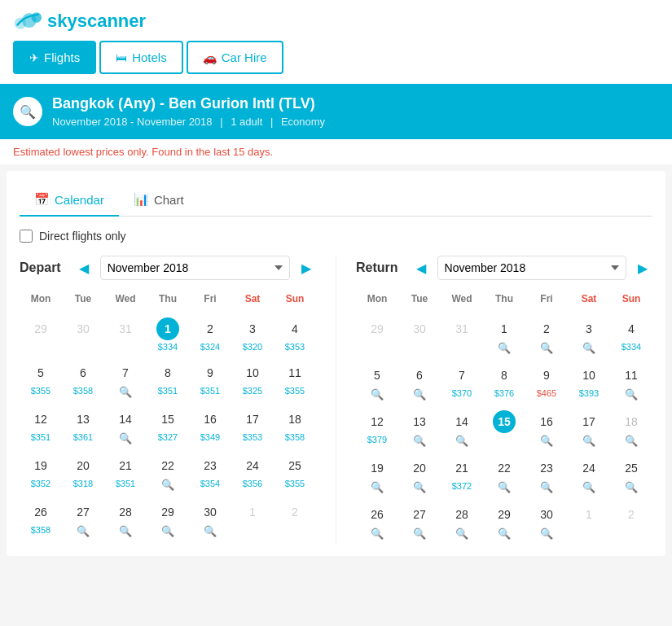  What do you see at coordinates (419, 474) in the screenshot?
I see `list-item: 20🔍` at bounding box center [419, 474].